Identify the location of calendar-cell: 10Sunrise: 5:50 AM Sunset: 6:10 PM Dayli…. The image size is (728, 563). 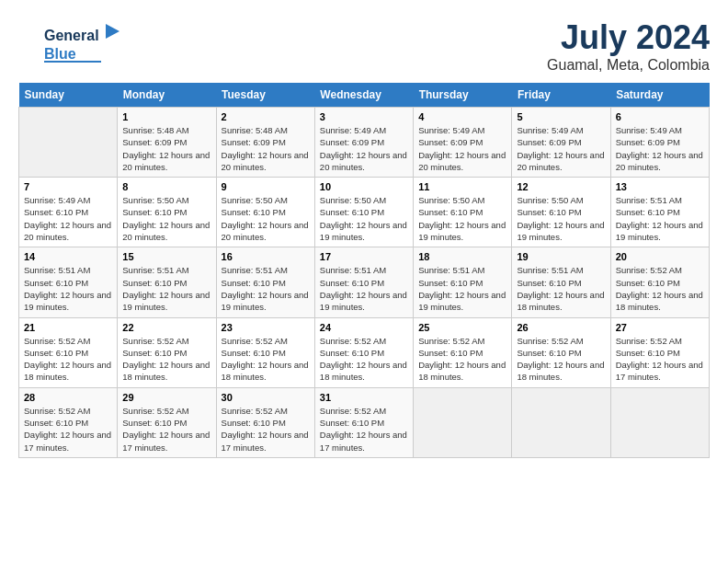
(364, 213).